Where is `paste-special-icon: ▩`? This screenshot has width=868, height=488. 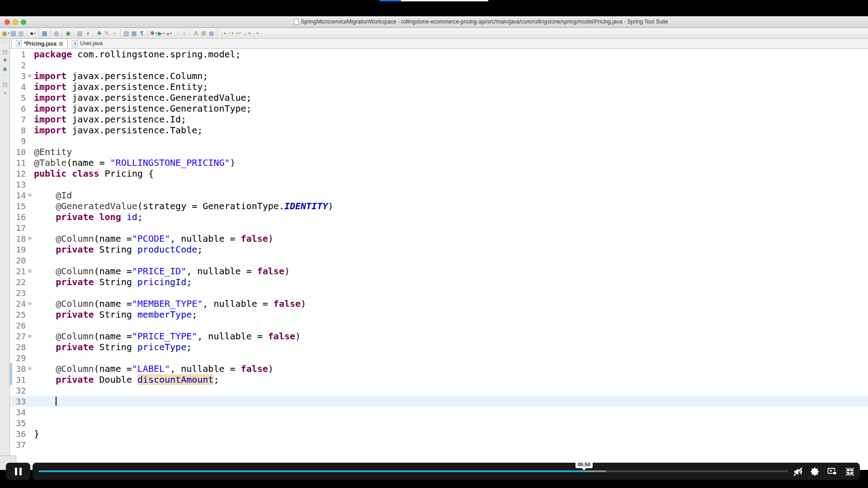
paste-special-icon: ▩ is located at coordinates (134, 33).